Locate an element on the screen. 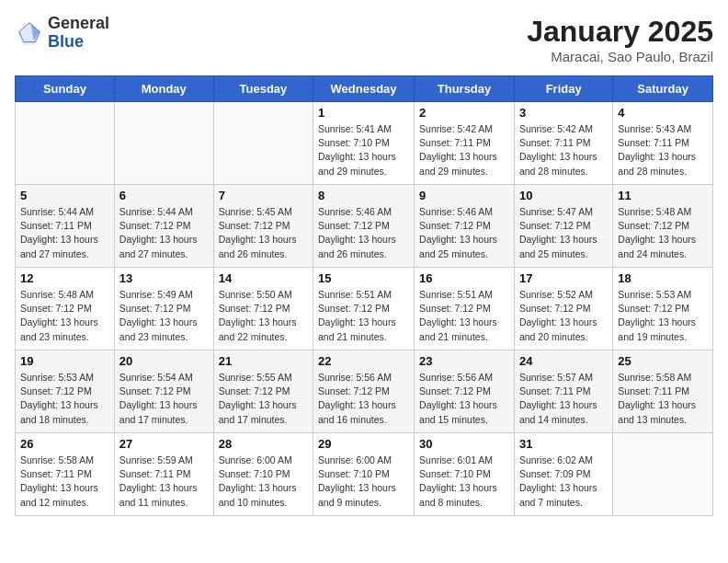 Image resolution: width=728 pixels, height=563 pixels. calendar-cell: 13Sunrise: 5:49 AMSunset: 7:12 PMDayligh… is located at coordinates (164, 309).